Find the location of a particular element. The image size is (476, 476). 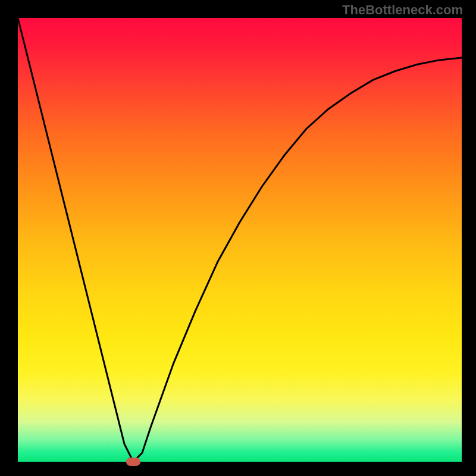

watermark-text: TheBottleneck.com is located at coordinates (402, 10).